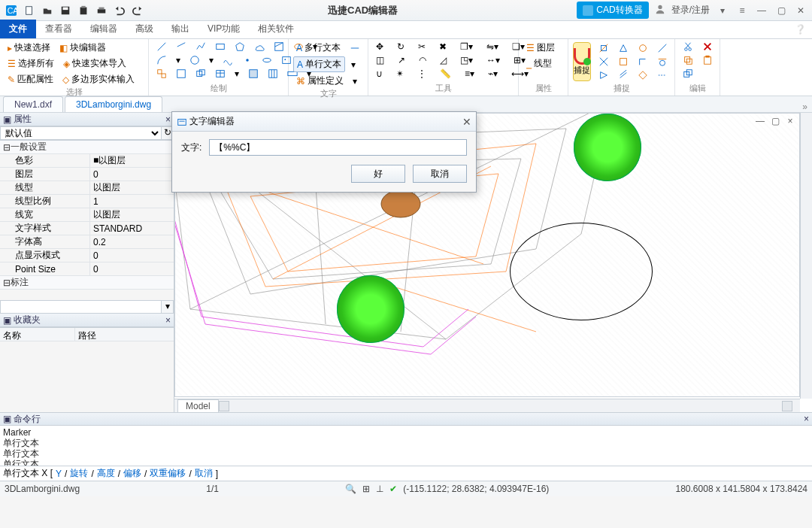 The width and height of the screenshot is (812, 528). What do you see at coordinates (47, 11) in the screenshot?
I see `open-icon` at bounding box center [47, 11].